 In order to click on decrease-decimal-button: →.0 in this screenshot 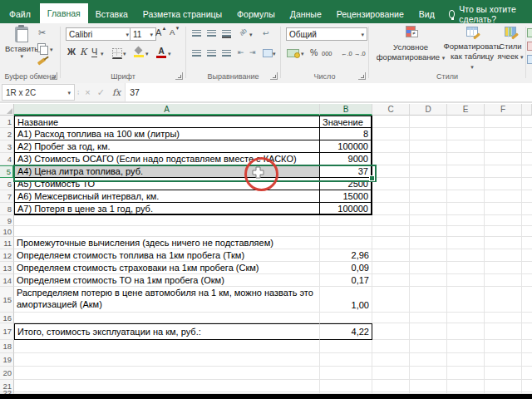, I will do `click(360, 53)`.